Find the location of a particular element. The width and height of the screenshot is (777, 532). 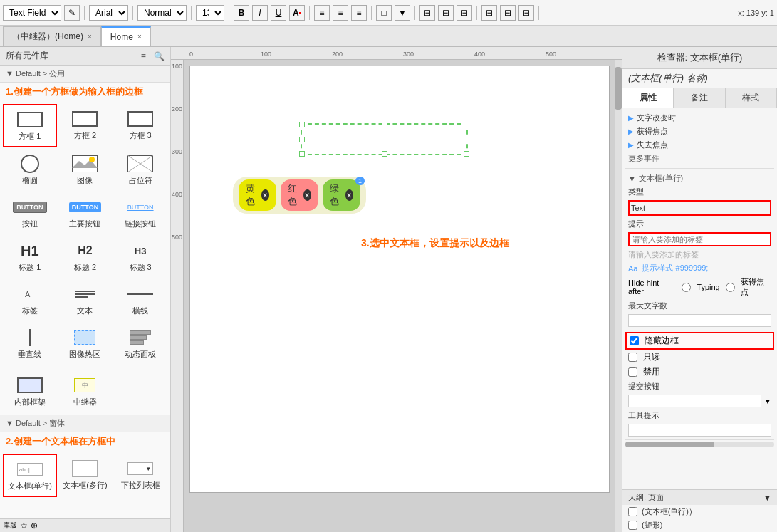

tooltip-input is located at coordinates (699, 430).